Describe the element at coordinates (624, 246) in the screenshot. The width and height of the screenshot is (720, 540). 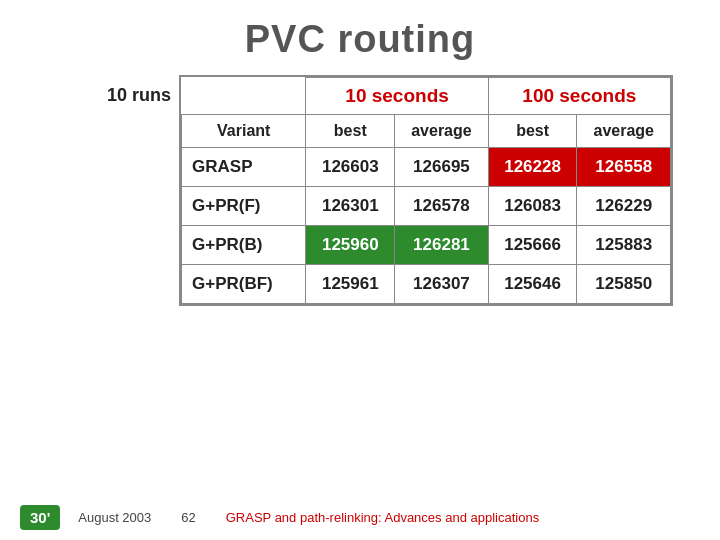
I see `cell-value: 125883` at that location.